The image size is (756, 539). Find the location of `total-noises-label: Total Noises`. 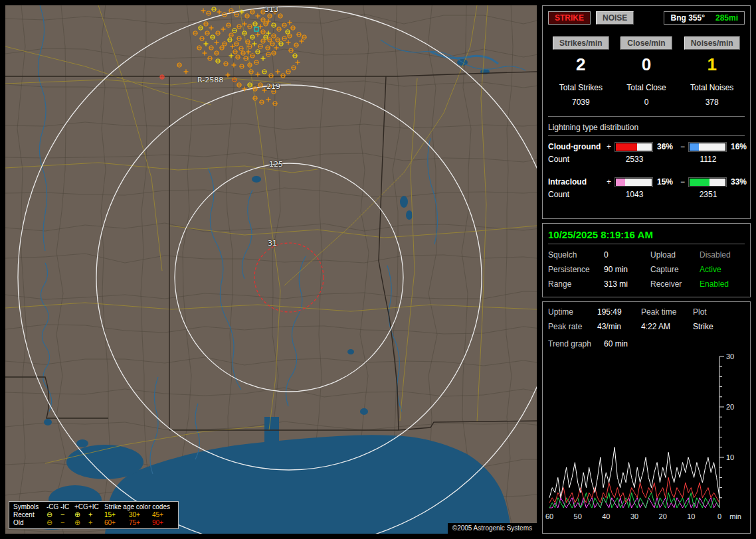

total-noises-label: Total Noises is located at coordinates (712, 88).